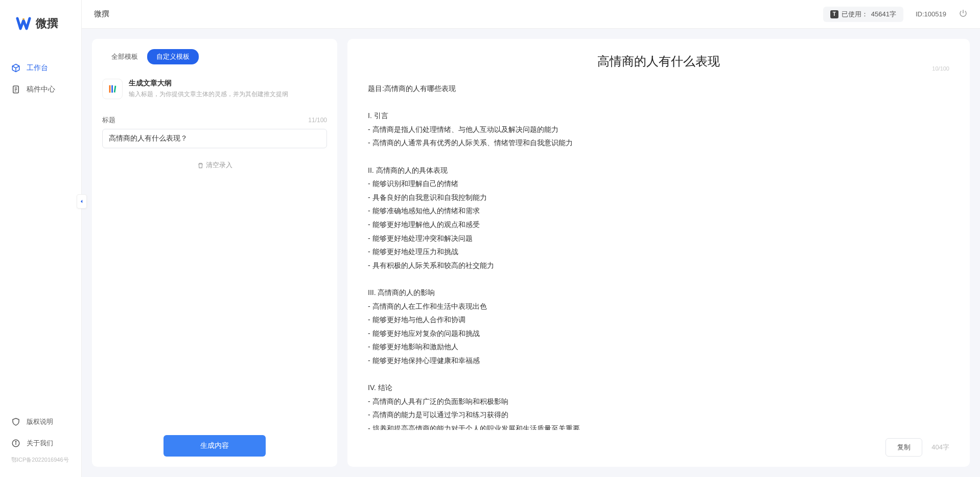 This screenshot has width=980, height=477. Describe the element at coordinates (41, 461) in the screenshot. I see `icp-text: 鄂ICP备2022016946号` at that location.